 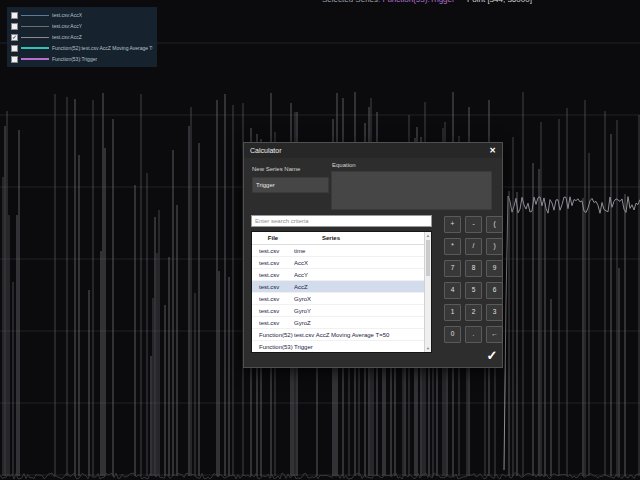 What do you see at coordinates (362, 251) in the screenshot?
I see `series-cell: time` at bounding box center [362, 251].